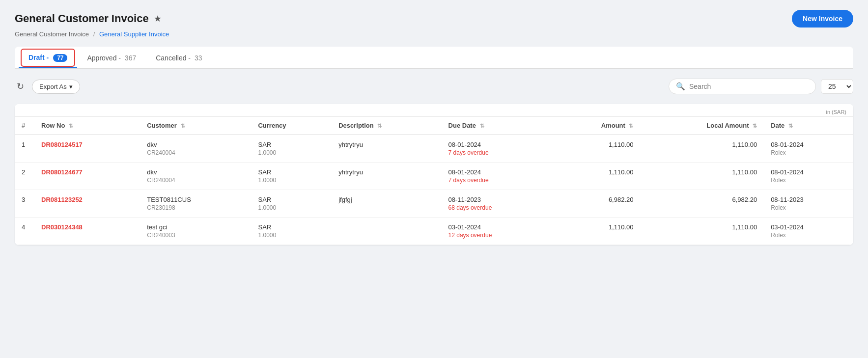 Image resolution: width=868 pixels, height=358 pixels. What do you see at coordinates (497, 126) in the screenshot?
I see `col-due-date: Due Date ⇅` at bounding box center [497, 126].